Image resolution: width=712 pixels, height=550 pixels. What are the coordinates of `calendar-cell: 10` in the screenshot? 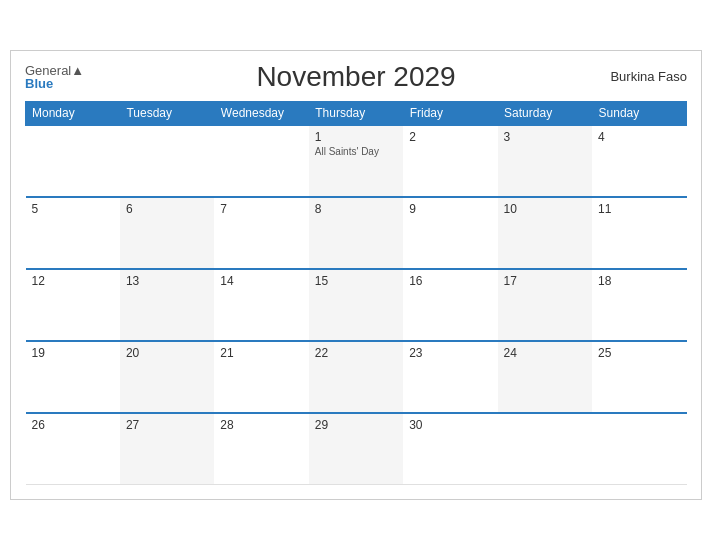 It's located at (545, 233).